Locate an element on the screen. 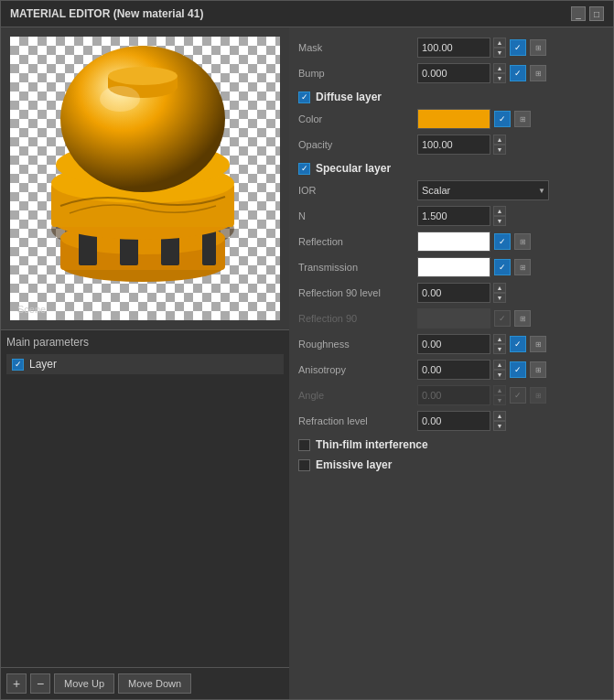 This screenshot has height=700, width=614. title-bar-controls: _ □ is located at coordinates (587, 14).